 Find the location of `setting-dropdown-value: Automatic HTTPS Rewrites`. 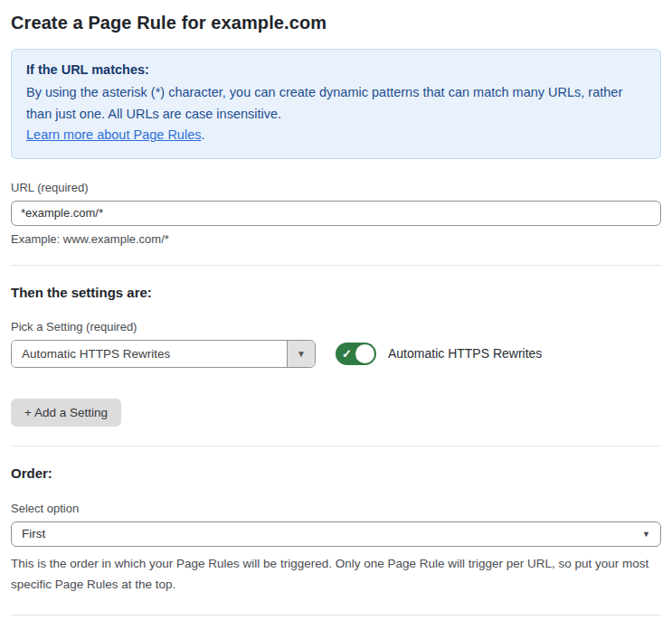

setting-dropdown-value: Automatic HTTPS Rewrites is located at coordinates (149, 354).